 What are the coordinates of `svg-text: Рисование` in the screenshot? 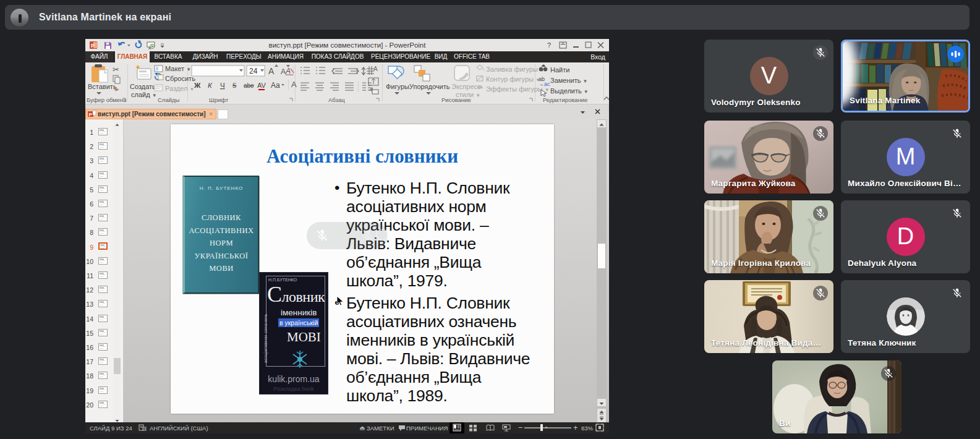 It's located at (456, 100).